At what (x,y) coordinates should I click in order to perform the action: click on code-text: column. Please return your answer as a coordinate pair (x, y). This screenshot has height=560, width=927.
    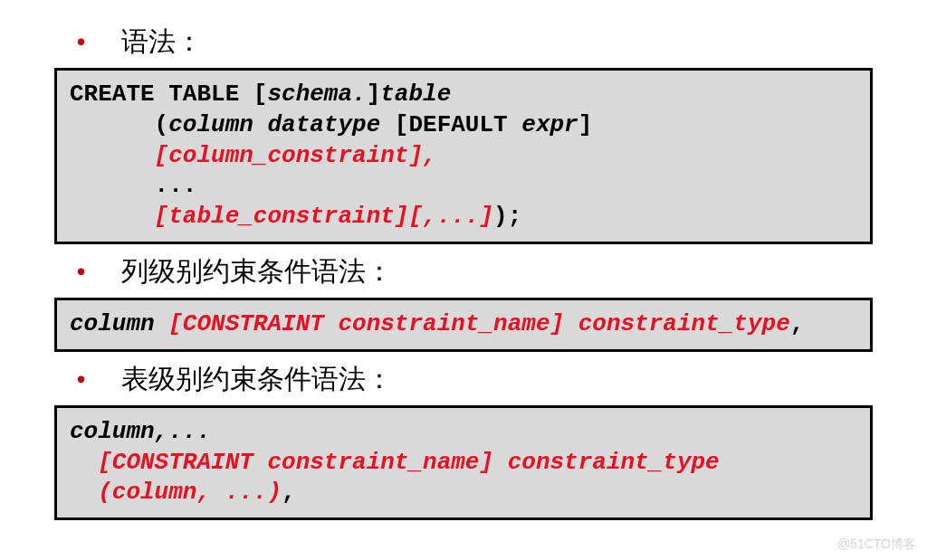
    Looking at the image, I should click on (119, 324).